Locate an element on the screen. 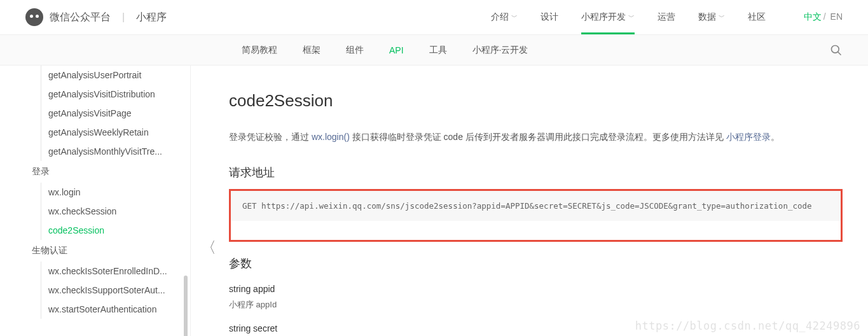 The image size is (868, 336). mainnav-label: 数据 is located at coordinates (707, 17).